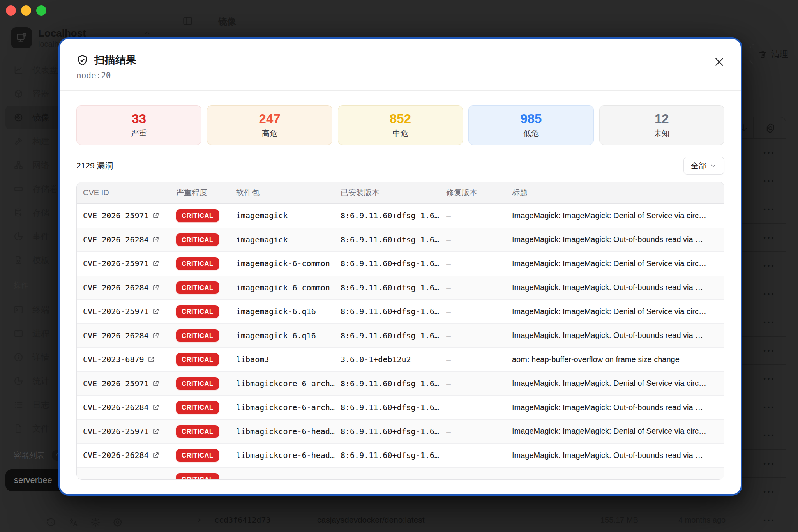  What do you see at coordinates (266, 520) in the screenshot?
I see `image-id: ccd3f6412d73` at bounding box center [266, 520].